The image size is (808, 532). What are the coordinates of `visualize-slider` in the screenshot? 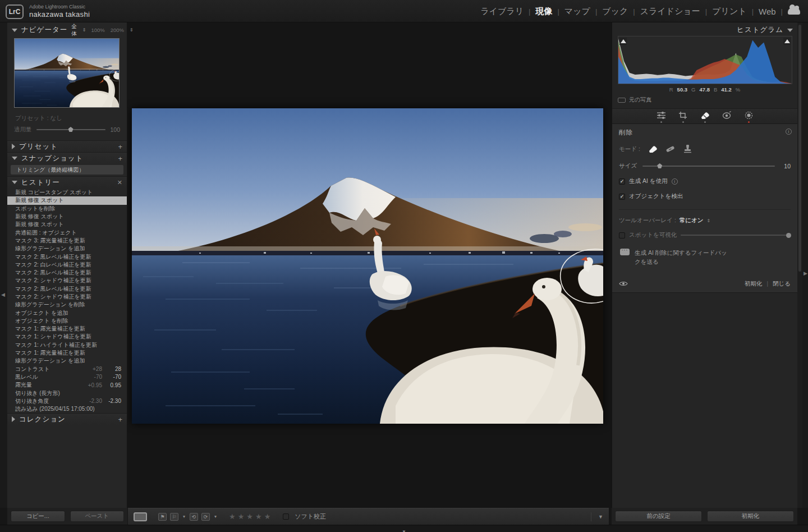 It's located at (736, 235).